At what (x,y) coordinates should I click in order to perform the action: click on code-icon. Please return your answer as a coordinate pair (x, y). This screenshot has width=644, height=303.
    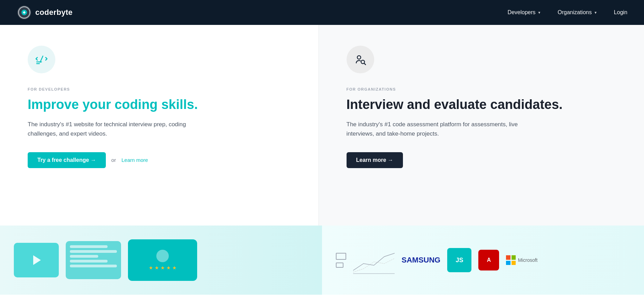
    Looking at the image, I should click on (42, 59).